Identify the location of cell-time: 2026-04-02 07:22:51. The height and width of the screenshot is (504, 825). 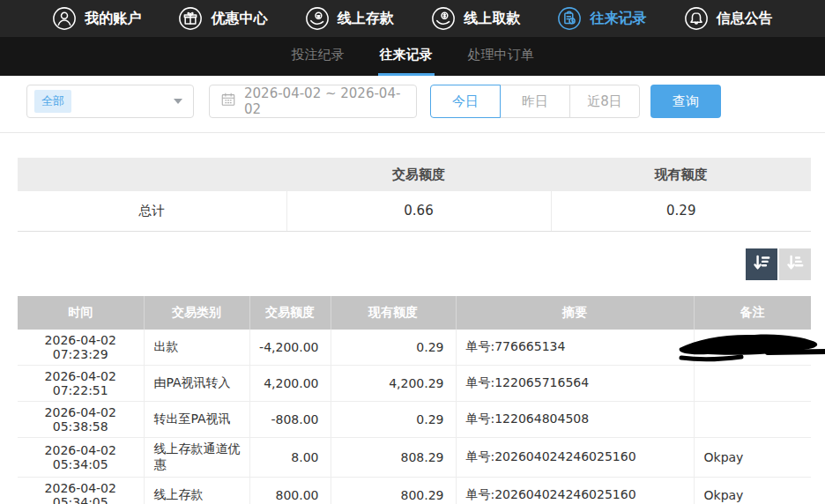
(81, 382).